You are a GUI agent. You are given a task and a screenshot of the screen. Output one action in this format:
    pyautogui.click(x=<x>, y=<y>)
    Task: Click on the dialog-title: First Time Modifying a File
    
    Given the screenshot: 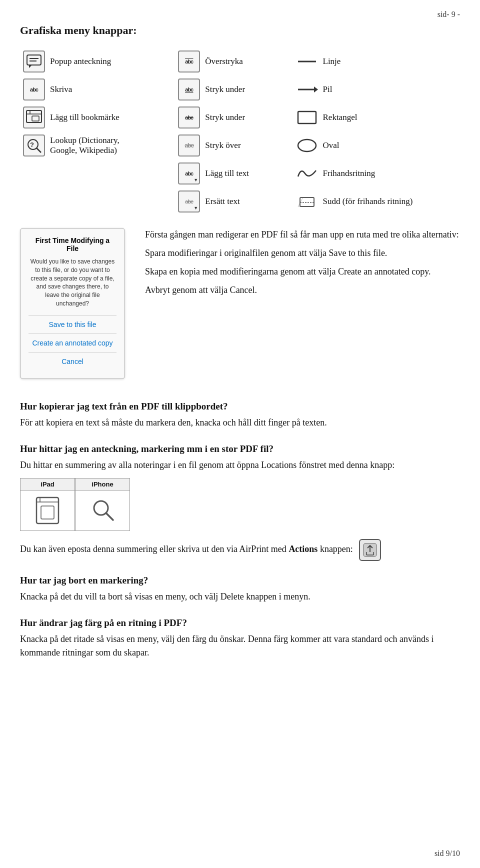 What is the action you would take?
    pyautogui.click(x=72, y=244)
    